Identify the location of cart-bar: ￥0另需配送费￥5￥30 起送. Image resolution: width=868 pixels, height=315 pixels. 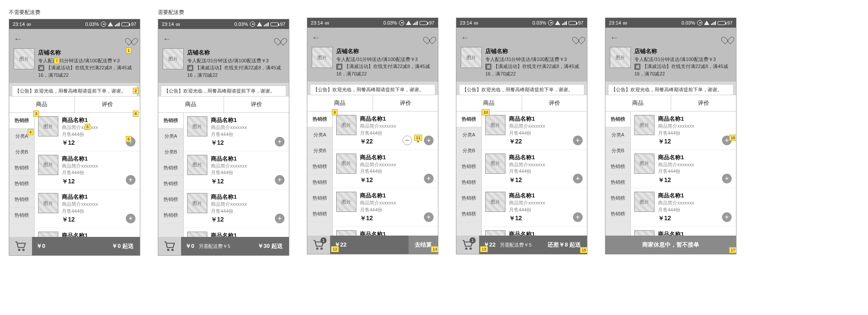
(224, 246).